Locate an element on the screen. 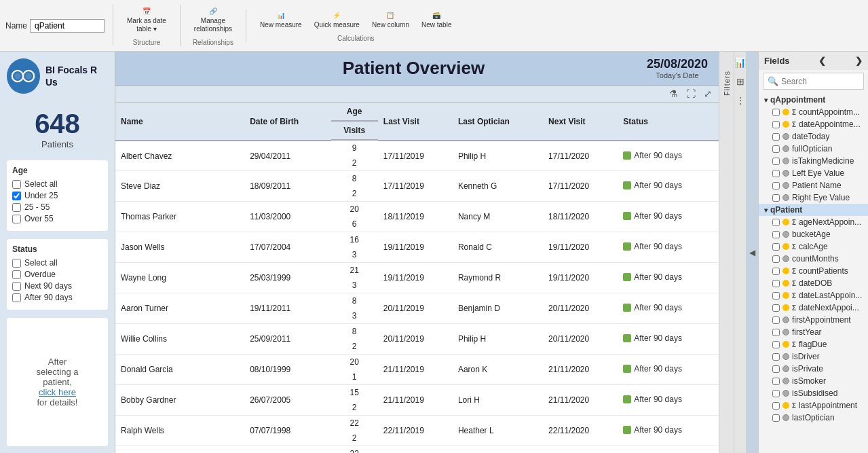  tree-field-item: isTakingMedicine is located at coordinates (813, 161).